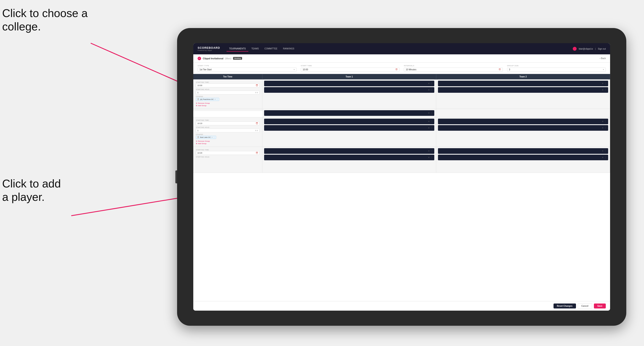  Describe the element at coordinates (603, 58) in the screenshot. I see `back-button: Back` at that location.